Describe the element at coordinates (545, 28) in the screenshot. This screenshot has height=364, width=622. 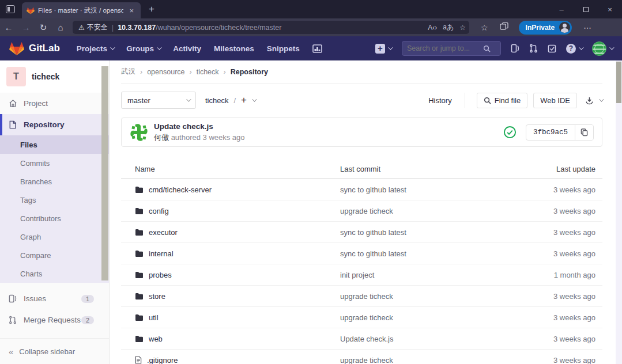
I see `inprivate-badge: InPrivate` at that location.